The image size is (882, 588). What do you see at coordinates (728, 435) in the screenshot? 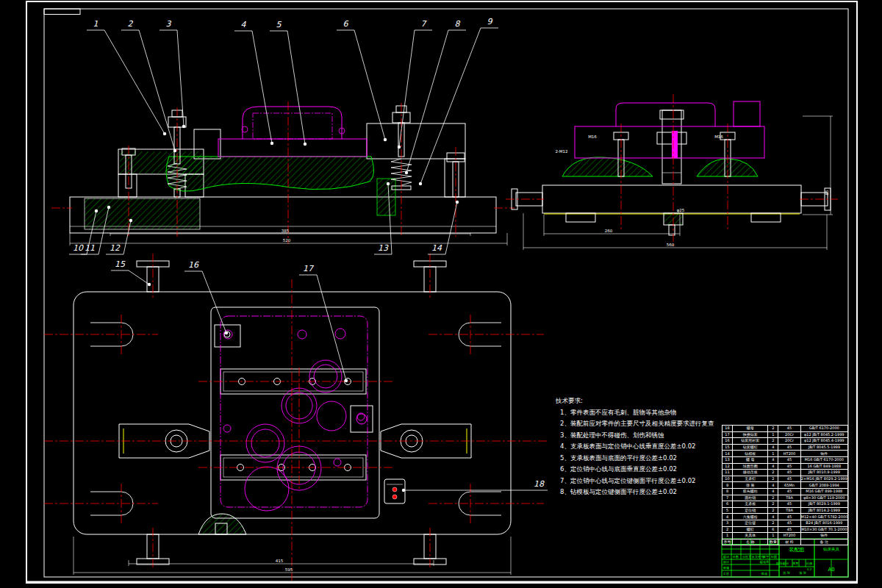
I see `bom-cell: 17` at bounding box center [728, 435].